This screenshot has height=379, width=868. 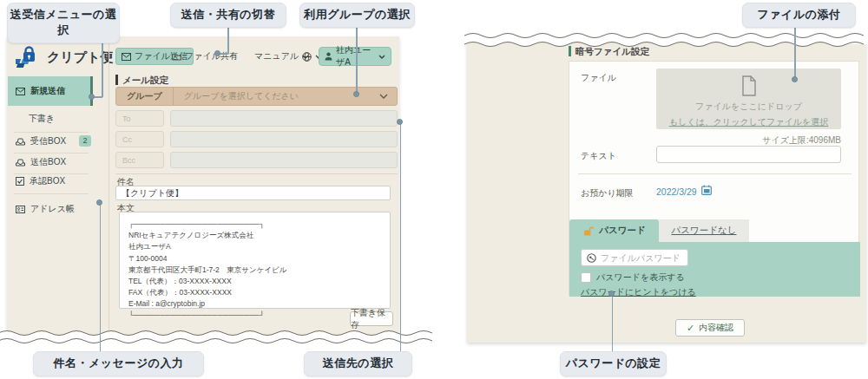 I want to click on sidebar-item-label: 承認BOX, so click(x=47, y=181).